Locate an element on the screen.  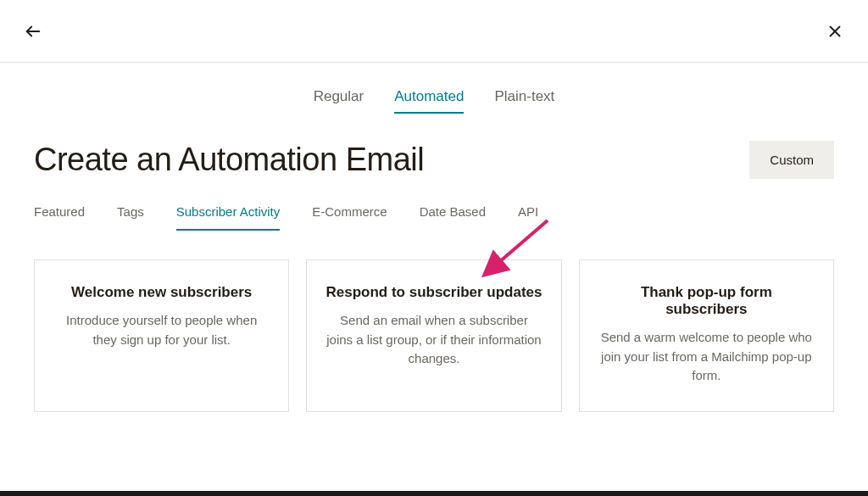
title-row: Create an Automation Email Custom is located at coordinates (434, 159).